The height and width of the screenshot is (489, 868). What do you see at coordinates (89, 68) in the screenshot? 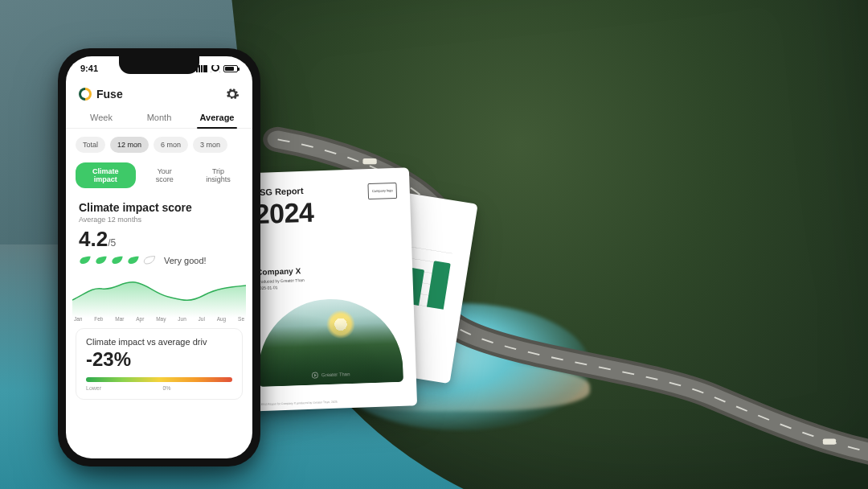
I see `status-time: 9:41` at bounding box center [89, 68].